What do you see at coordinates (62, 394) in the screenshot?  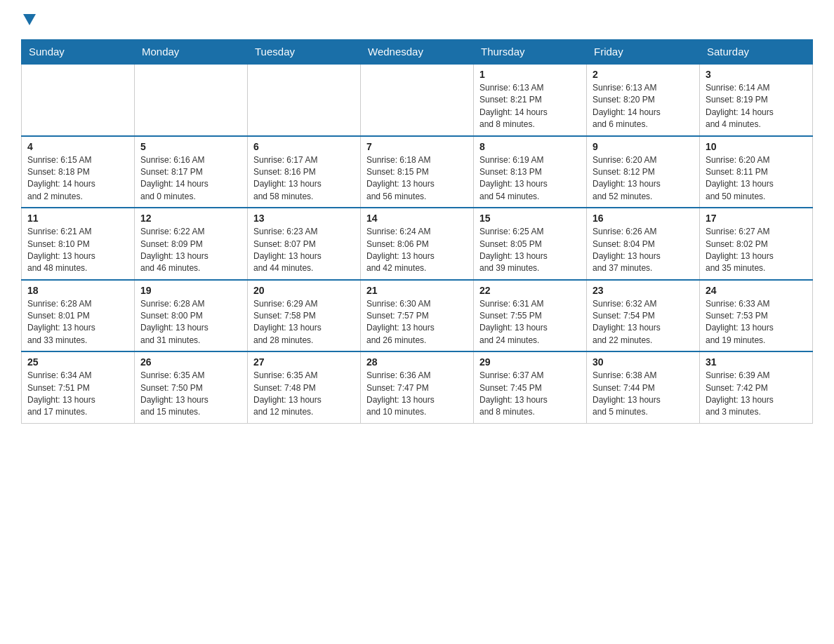 I see `day-info: Sunrise: 6:34 AM Sunset: 7:51 PM Dayligh…` at bounding box center [62, 394].